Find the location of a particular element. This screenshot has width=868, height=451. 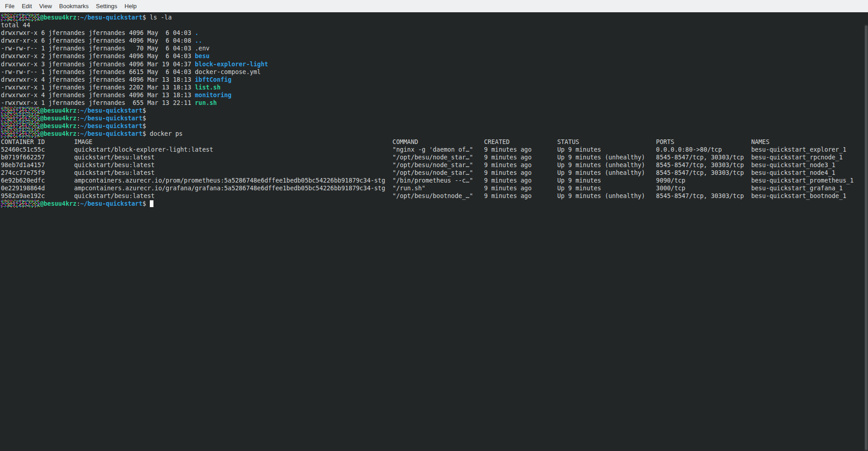

terminal-line: @besuu4krz:~/besu-quickstart$ docker ps is located at coordinates (432, 134).